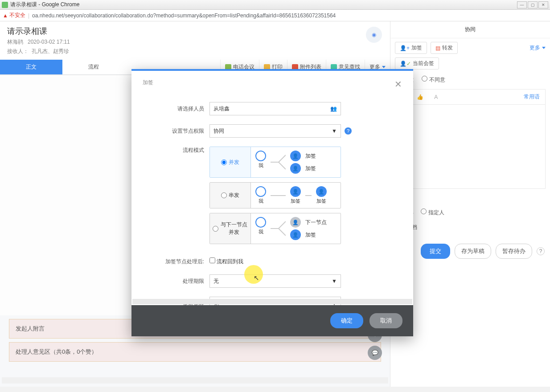 This screenshot has height=392, width=550. What do you see at coordinates (49, 42) in the screenshot?
I see `doc-datetime: 2020-03-02 17:11` at bounding box center [49, 42].